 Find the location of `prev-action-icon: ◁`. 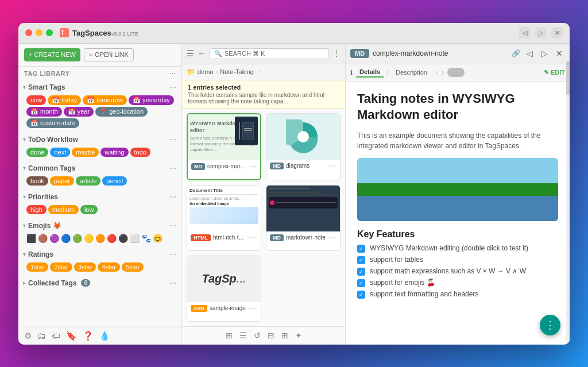

prev-action-icon: ◁ is located at coordinates (529, 53).